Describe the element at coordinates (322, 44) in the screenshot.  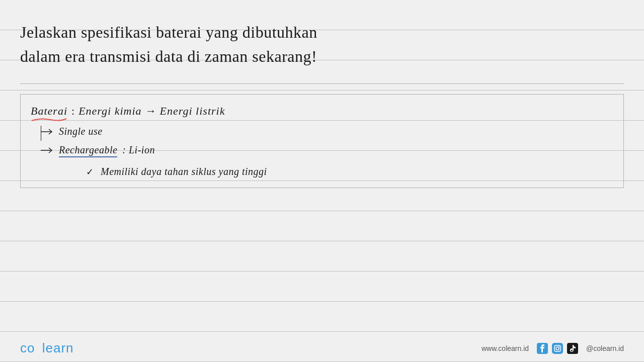
I see `question-title: Jelaskan spesifikasi baterai yang dibutu…` at that location.